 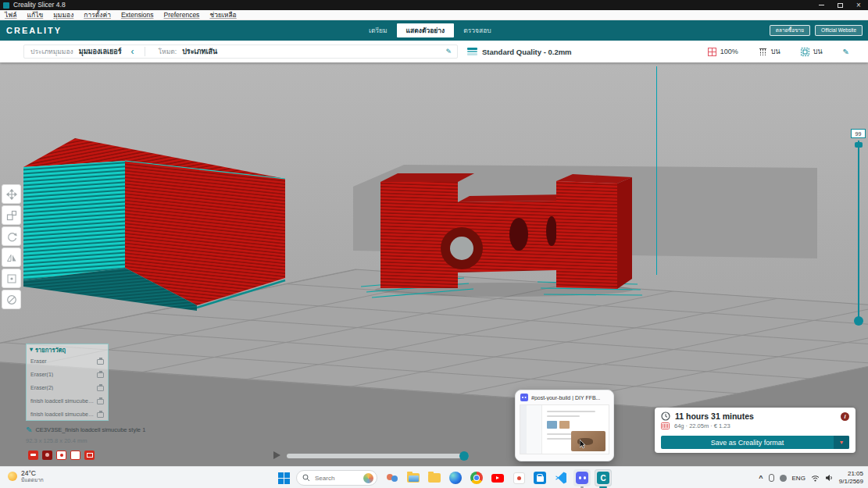 I want to click on menu-view: มุมมอง, so click(x=63, y=15).